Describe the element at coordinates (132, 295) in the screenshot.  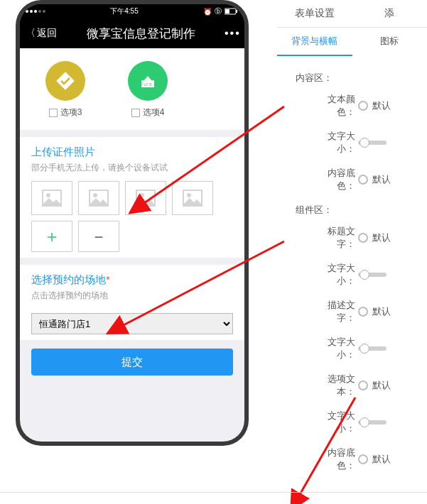
I see `venue-subtitle: 点击选择预约的场地` at that location.